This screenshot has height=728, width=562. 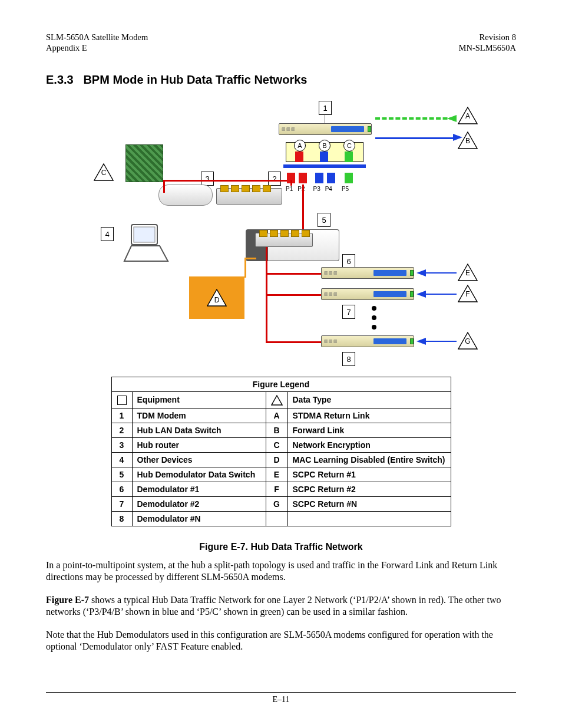 I want to click on legend-equipment-icon, so click(x=121, y=400).